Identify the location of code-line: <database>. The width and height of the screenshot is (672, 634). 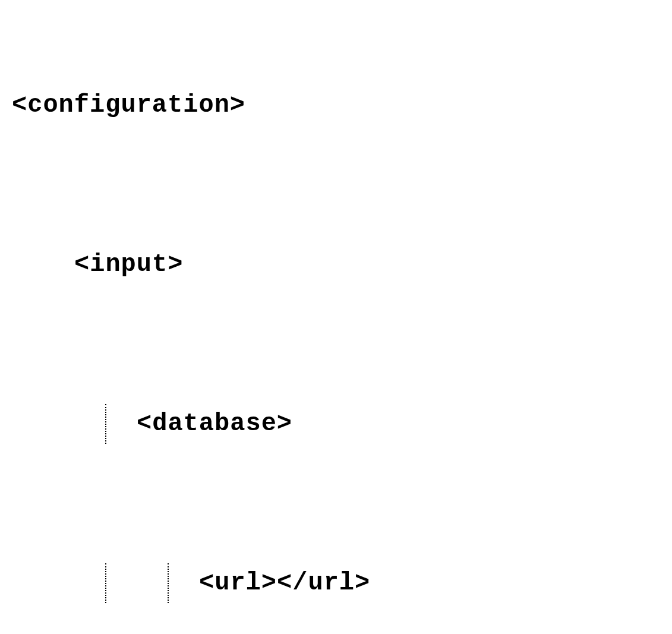
(214, 424).